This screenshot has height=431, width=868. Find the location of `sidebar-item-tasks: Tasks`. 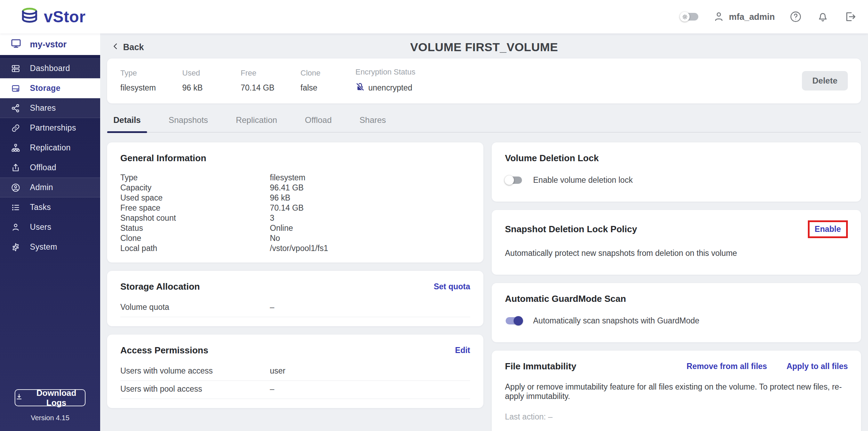

sidebar-item-tasks: Tasks is located at coordinates (50, 207).